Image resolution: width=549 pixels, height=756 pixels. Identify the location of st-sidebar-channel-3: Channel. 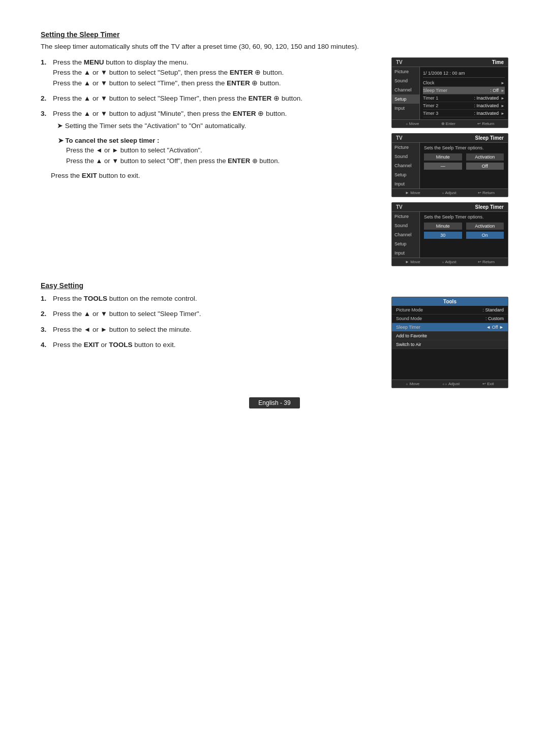
(406, 235).